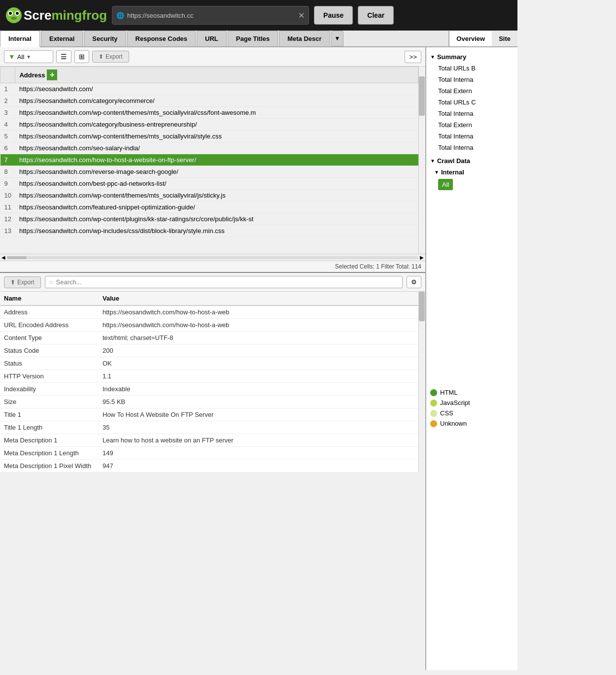 The height and width of the screenshot is (675, 616). I want to click on clear-button: Clear, so click(376, 15).